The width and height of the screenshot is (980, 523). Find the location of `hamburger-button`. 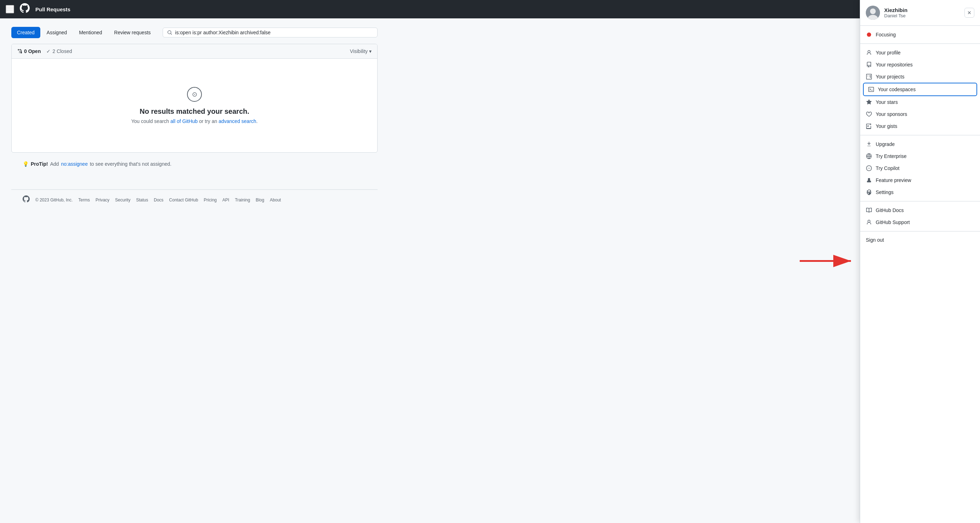

hamburger-button is located at coordinates (10, 9).